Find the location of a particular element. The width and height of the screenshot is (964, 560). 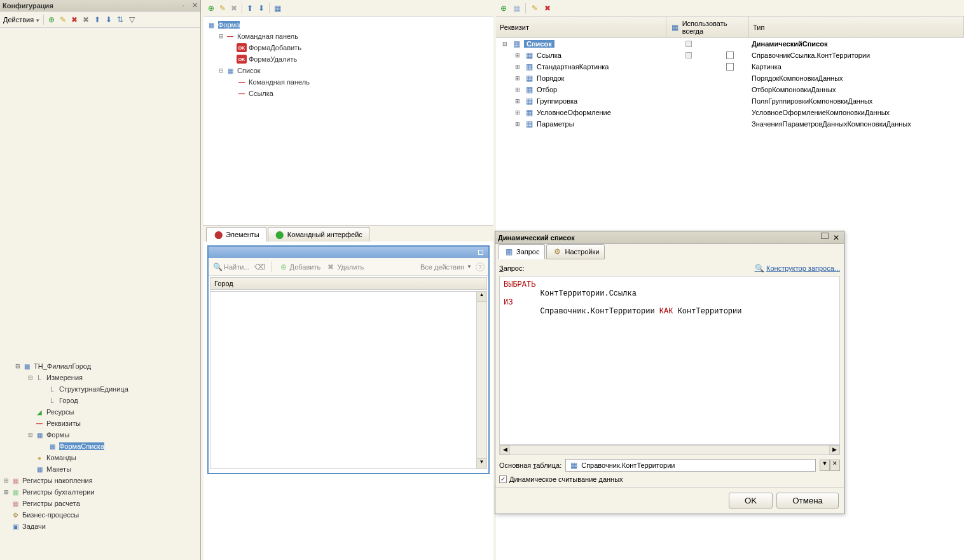

attrib-row: ⊞▦УсловноеОформлениеУсловноеОформлениеКо… is located at coordinates (730, 113).